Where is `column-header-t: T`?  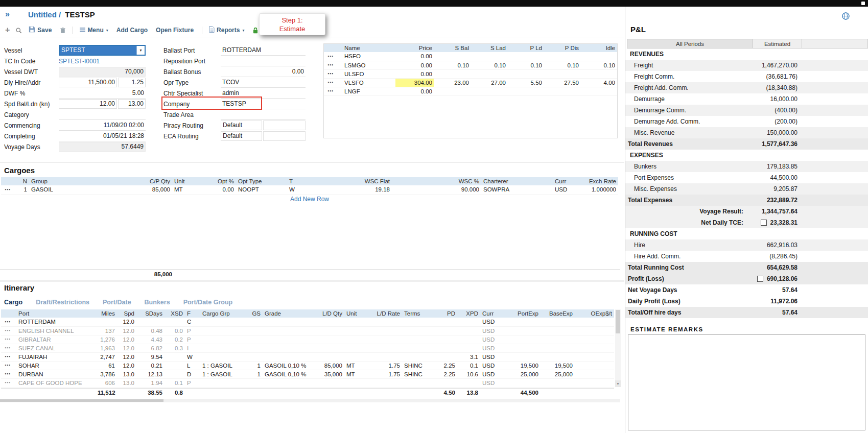
column-header-t: T is located at coordinates (298, 181).